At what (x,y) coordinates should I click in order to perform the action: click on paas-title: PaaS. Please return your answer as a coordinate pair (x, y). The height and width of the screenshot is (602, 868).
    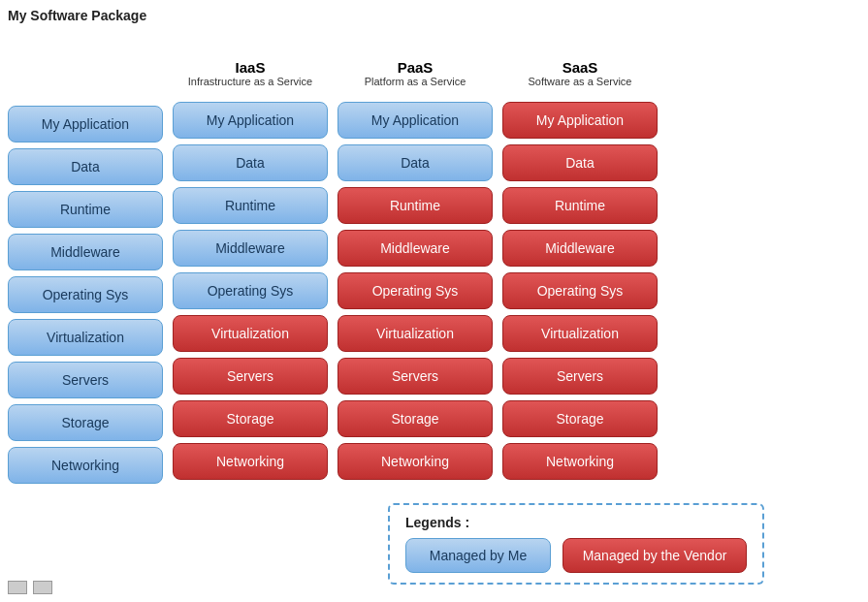
    Looking at the image, I should click on (415, 68).